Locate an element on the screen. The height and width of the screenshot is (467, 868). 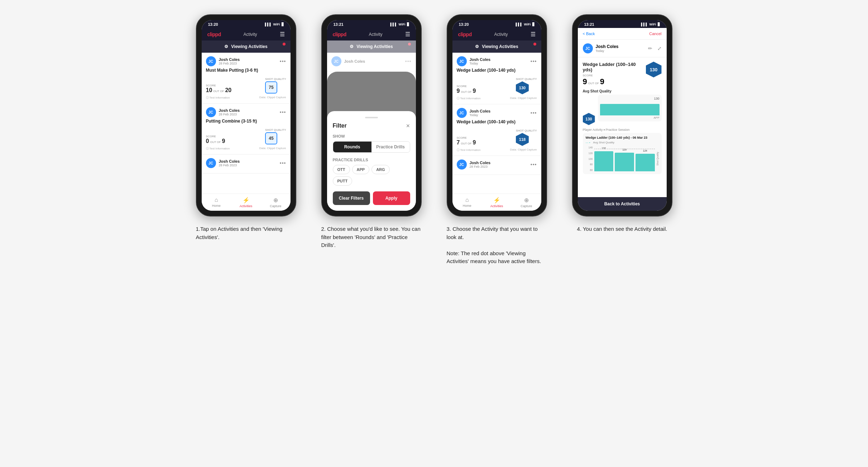
bar-4-a: 132 is located at coordinates (604, 161).